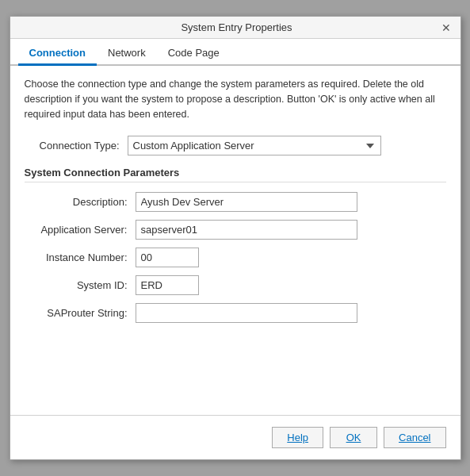 This screenshot has height=476, width=470. I want to click on help-button: Help, so click(298, 438).